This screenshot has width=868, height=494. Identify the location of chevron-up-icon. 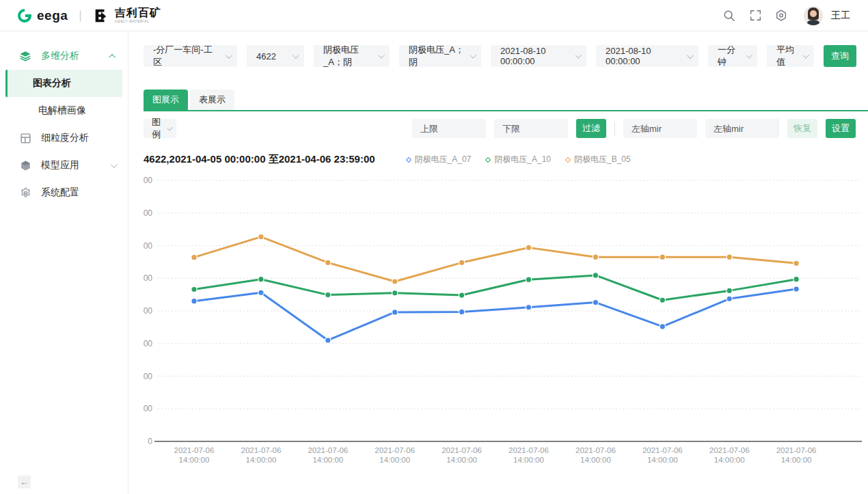
(112, 57).